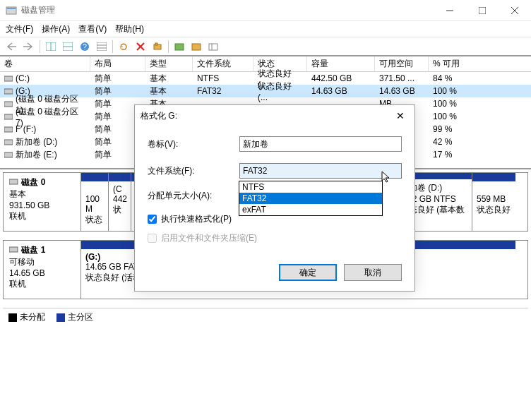  Describe the element at coordinates (311, 210) in the screenshot. I see `dropdown-option: exFAT` at that location.